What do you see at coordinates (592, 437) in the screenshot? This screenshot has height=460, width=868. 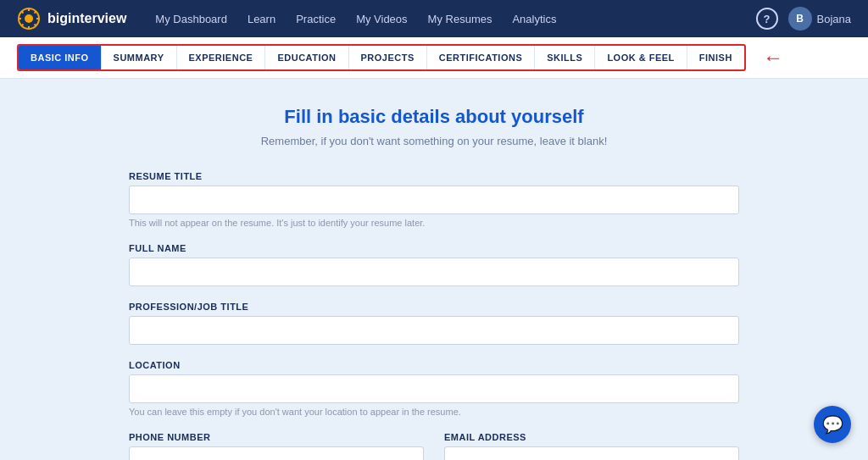 I see `label-email: EMAIL ADDRESS` at bounding box center [592, 437].